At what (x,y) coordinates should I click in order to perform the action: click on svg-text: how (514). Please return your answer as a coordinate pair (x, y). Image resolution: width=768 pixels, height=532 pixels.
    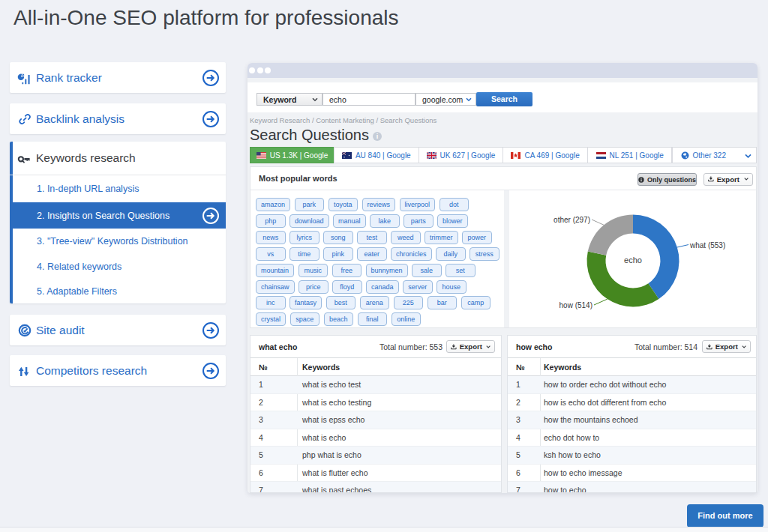
    Looking at the image, I should click on (576, 306).